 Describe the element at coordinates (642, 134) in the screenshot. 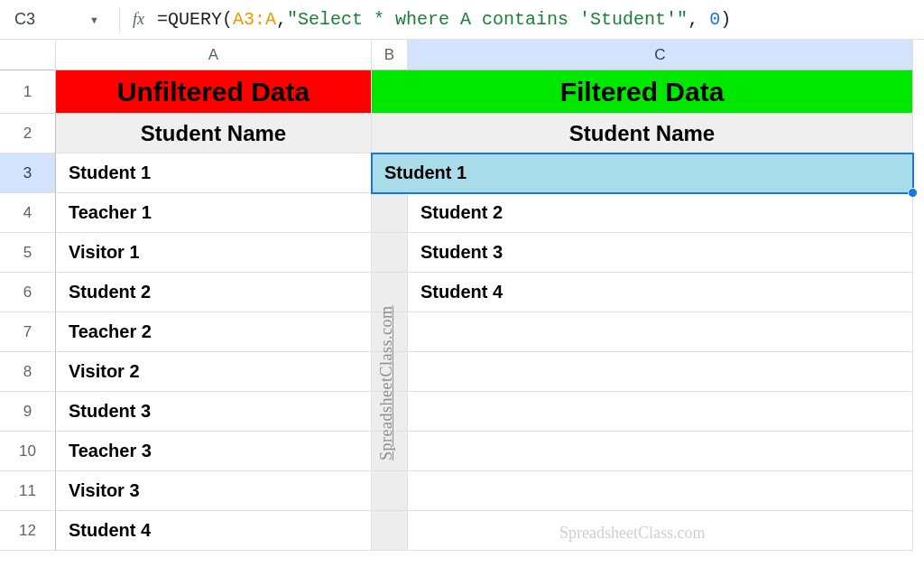

I see `subhead-c: Student Name` at that location.